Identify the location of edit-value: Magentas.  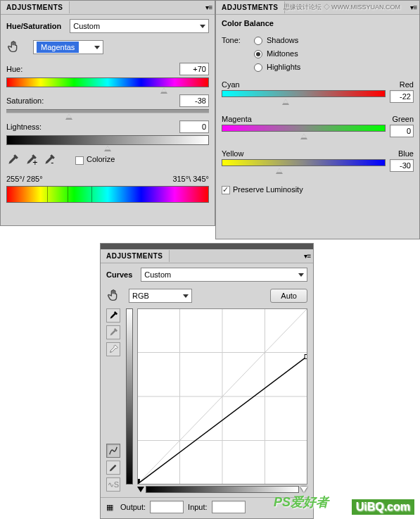
(58, 47).